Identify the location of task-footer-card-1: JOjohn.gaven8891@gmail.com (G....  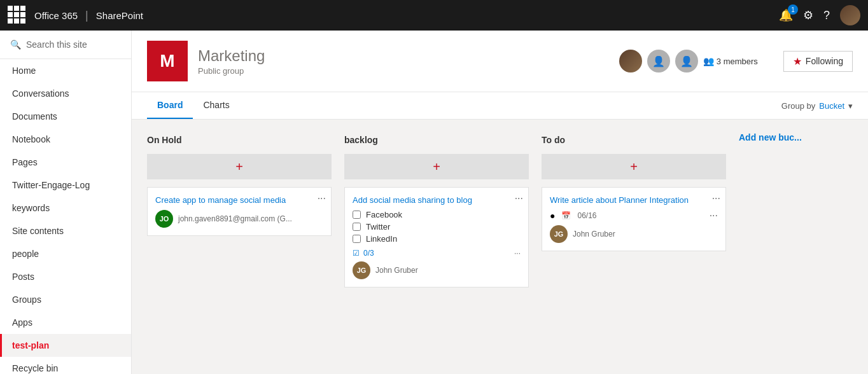
(239, 219).